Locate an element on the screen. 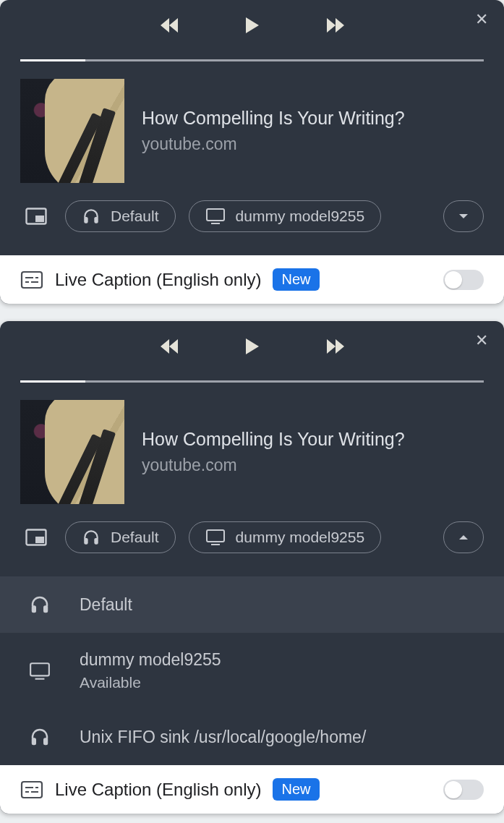 The height and width of the screenshot is (823, 504). expand-devices-button is located at coordinates (464, 216).